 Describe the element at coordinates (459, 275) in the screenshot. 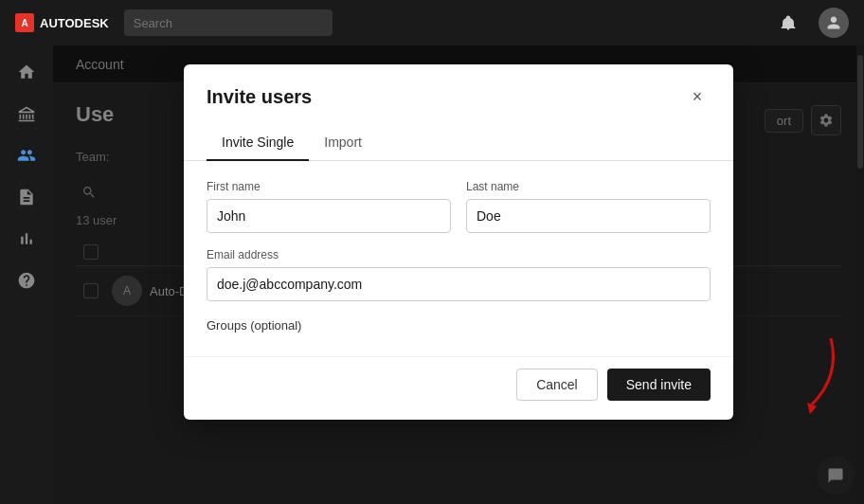

I see `email-group: Email address` at that location.